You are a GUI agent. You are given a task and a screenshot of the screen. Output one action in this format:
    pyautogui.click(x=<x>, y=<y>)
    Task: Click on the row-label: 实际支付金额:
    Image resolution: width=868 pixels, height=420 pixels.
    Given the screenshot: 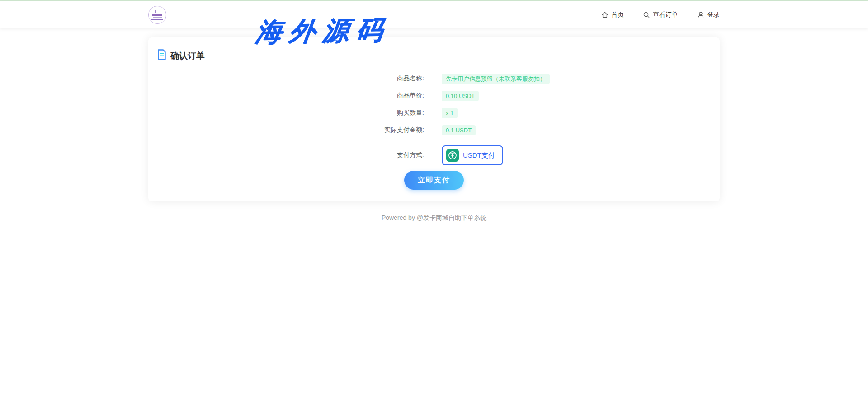 What is the action you would take?
    pyautogui.click(x=286, y=130)
    